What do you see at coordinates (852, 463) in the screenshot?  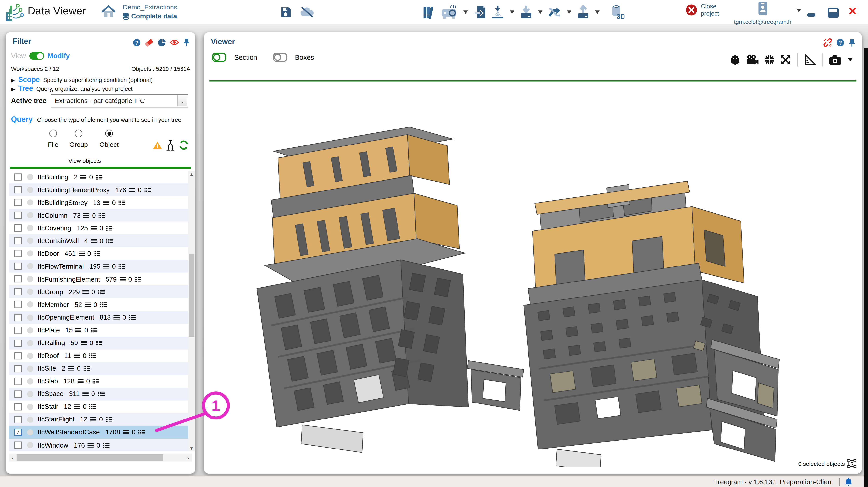 I see `select-objects-icon` at bounding box center [852, 463].